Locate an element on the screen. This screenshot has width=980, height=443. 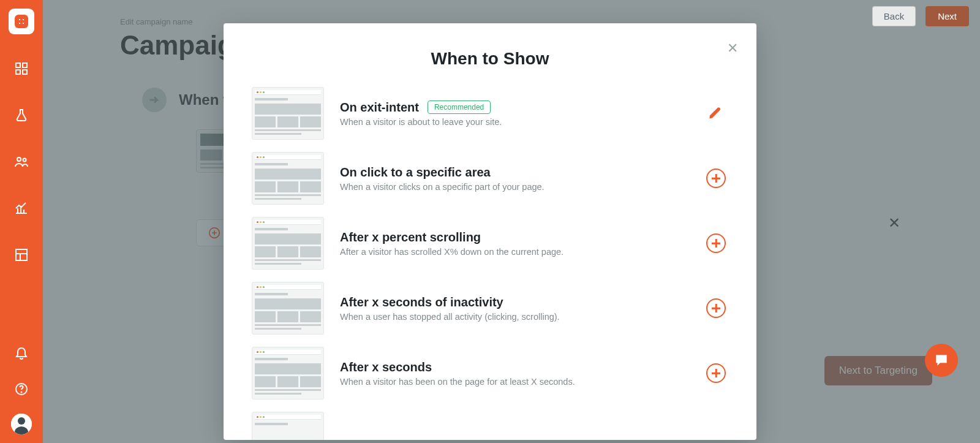
chat-icon is located at coordinates (941, 360).